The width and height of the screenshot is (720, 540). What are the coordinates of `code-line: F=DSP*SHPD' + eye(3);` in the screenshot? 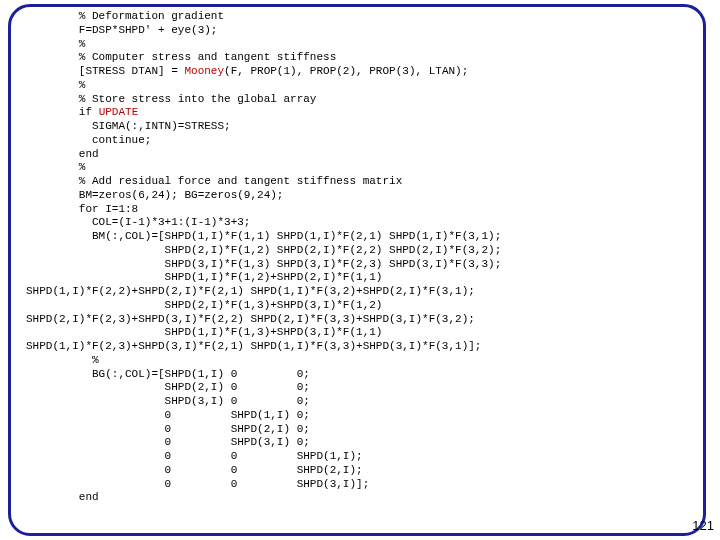 It's located at (122, 30).